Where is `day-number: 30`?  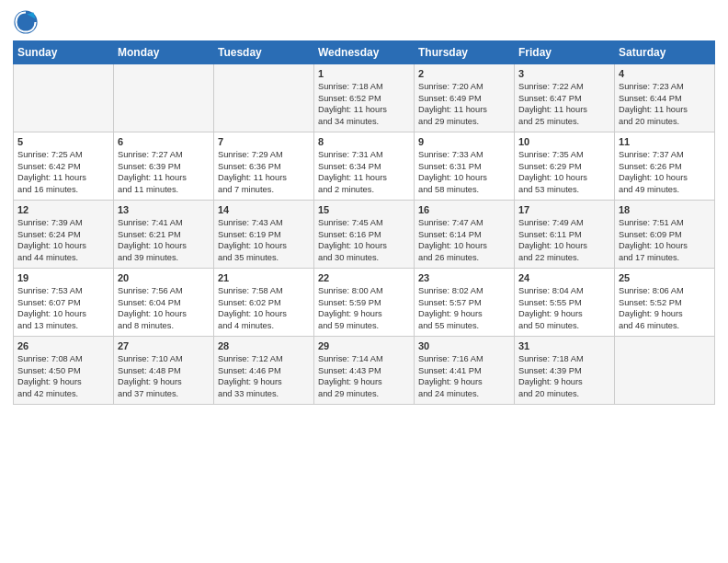
day-number: 30 is located at coordinates (464, 346).